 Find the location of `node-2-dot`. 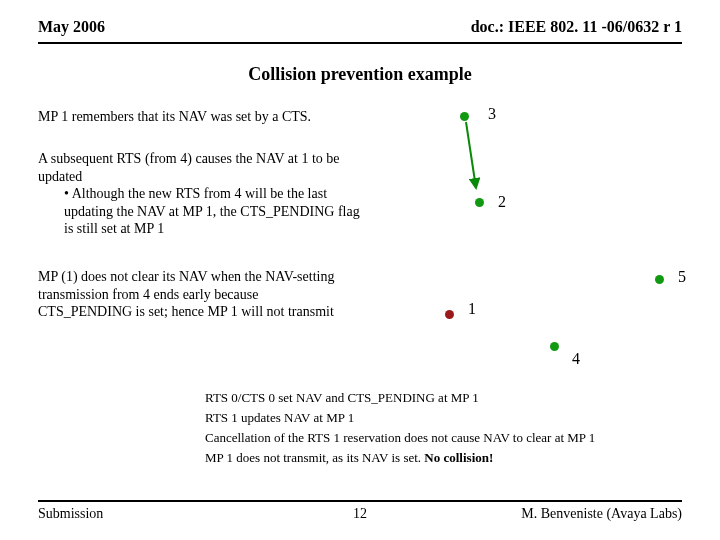

node-2-dot is located at coordinates (480, 202).